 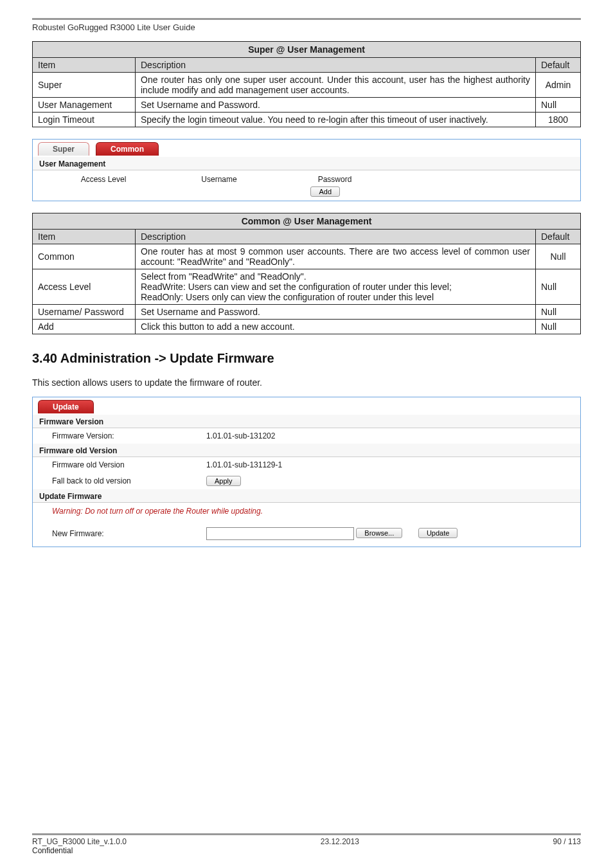 I want to click on fallback-label: Fall back to old version, so click(x=129, y=481).